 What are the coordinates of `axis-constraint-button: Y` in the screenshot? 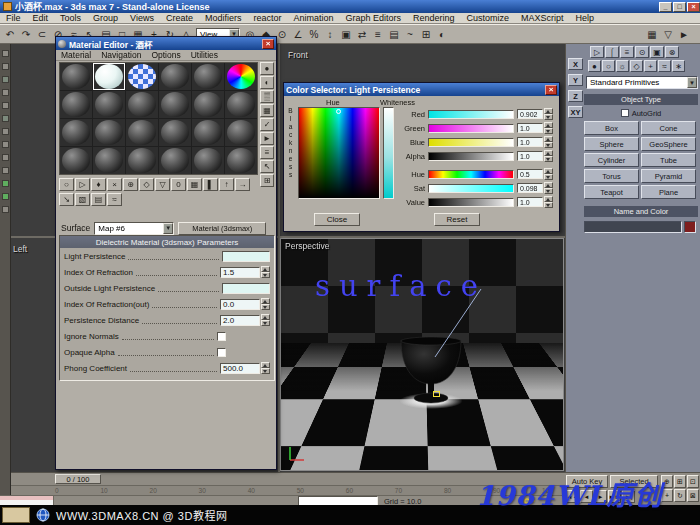 It's located at (576, 80).